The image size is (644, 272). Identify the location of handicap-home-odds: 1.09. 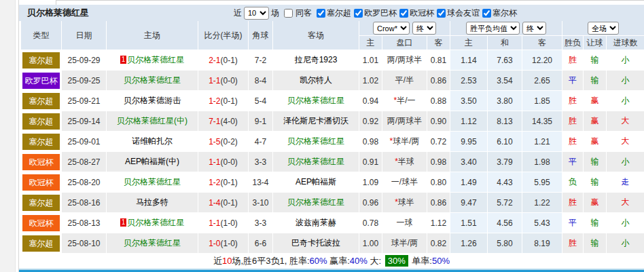
(371, 182).